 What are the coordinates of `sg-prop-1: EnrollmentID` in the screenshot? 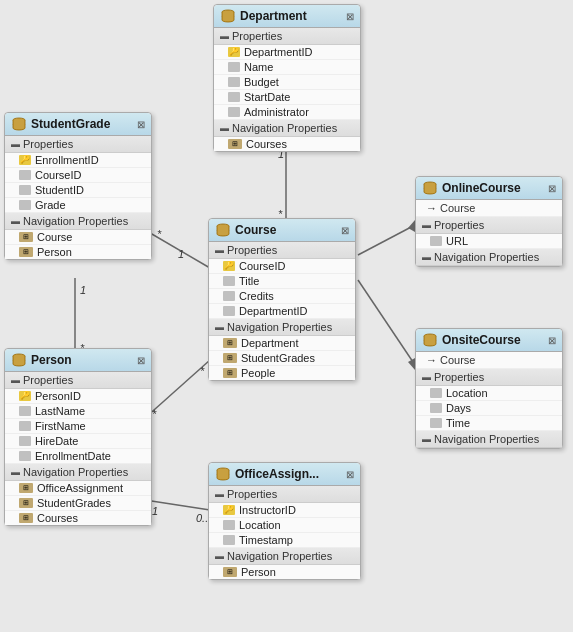 It's located at (78, 160).